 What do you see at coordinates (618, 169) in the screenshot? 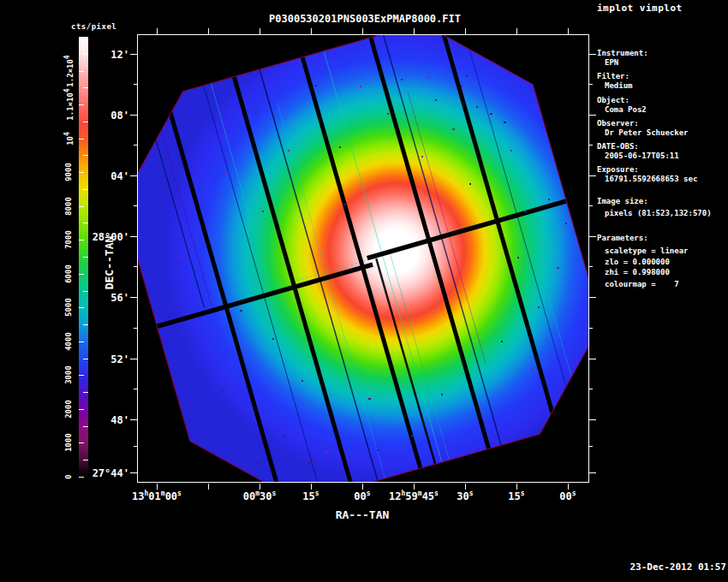
I see `info-label: Exposure:` at bounding box center [618, 169].